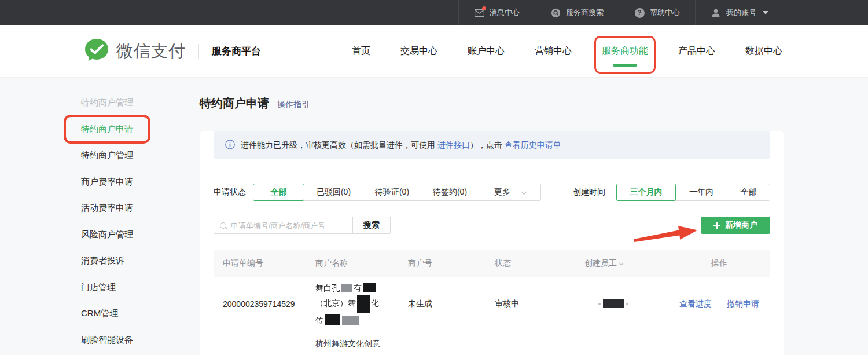  I want to click on cell-status: 审核中, so click(539, 304).